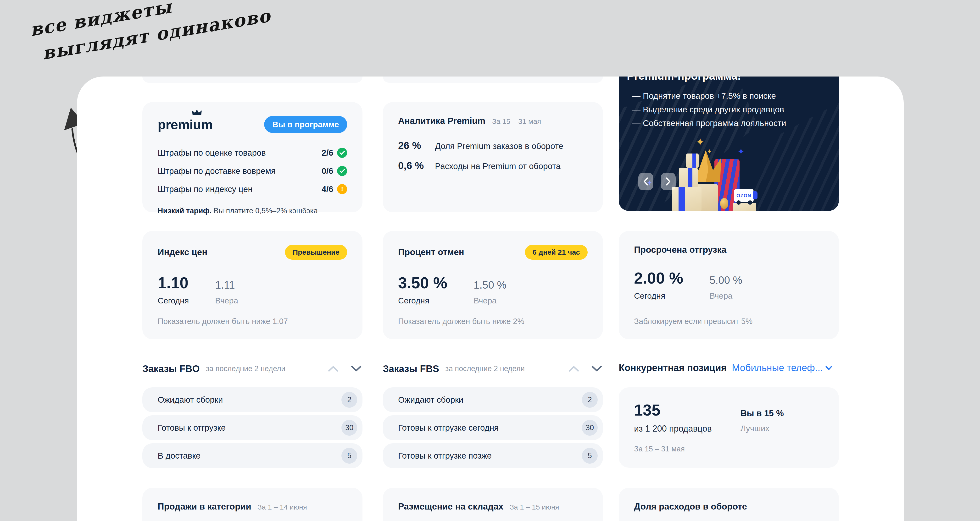 The image size is (980, 521). Describe the element at coordinates (493, 285) in the screenshot. I see `cancel-rate-card: Процент отмен 6 дней 21 час 3.50 % Сегод…` at that location.